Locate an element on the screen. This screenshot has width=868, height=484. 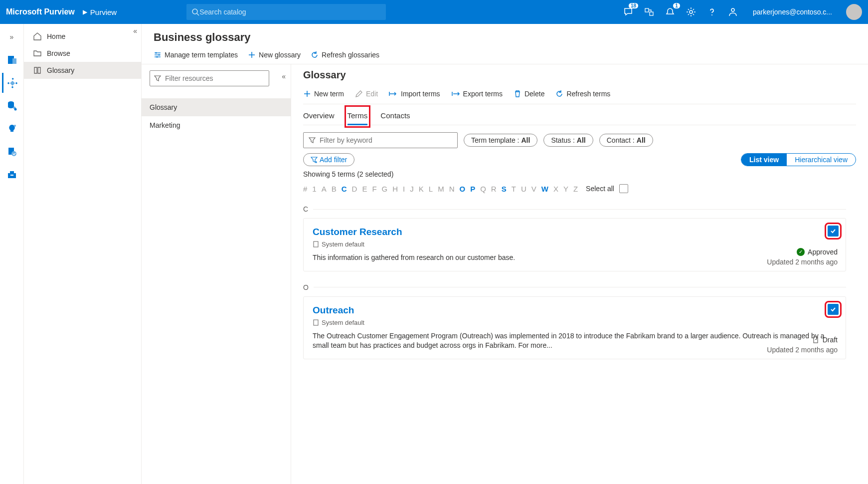
notification-icon: 1 is located at coordinates (670, 12).